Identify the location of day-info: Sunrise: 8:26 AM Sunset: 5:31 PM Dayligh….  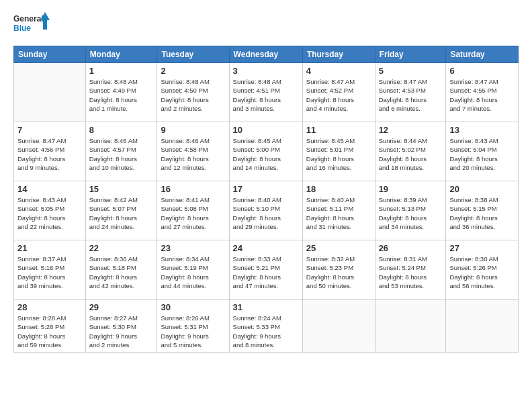
(193, 332).